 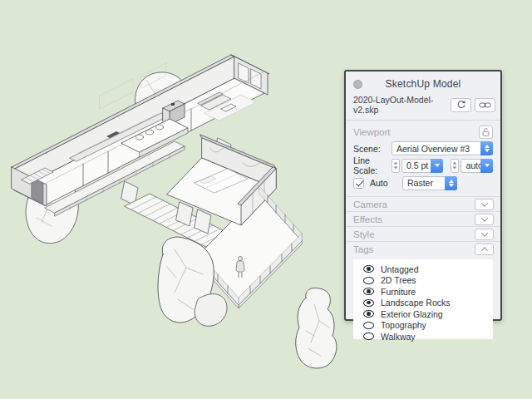 I want to click on tag-label: Furniture, so click(x=398, y=292).